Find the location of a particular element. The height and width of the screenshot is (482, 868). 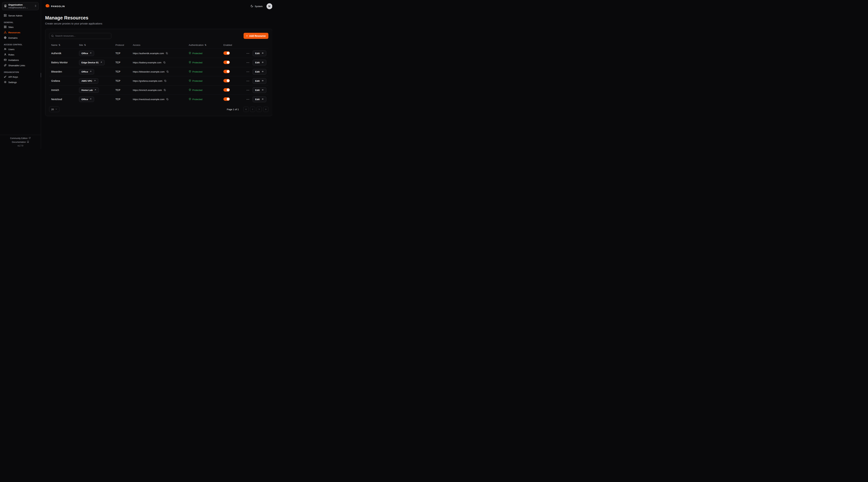

previous-page-button is located at coordinates (253, 109).